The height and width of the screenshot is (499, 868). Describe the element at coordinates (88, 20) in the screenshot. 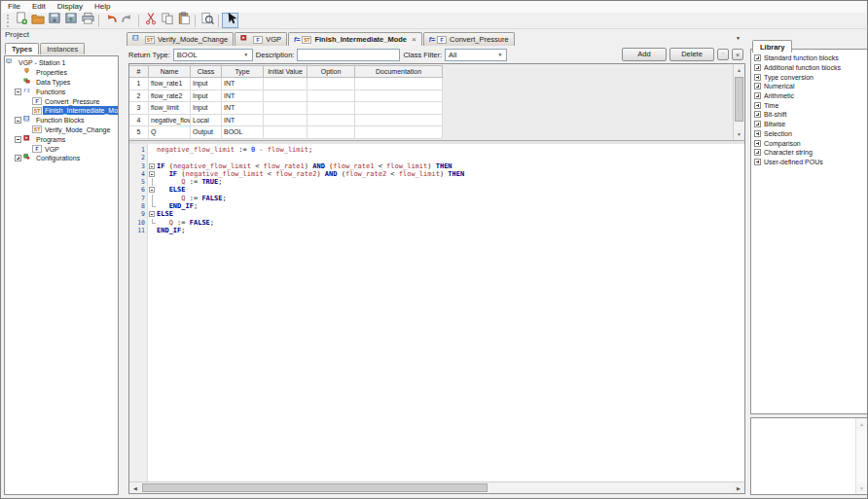

I see `print-button` at that location.